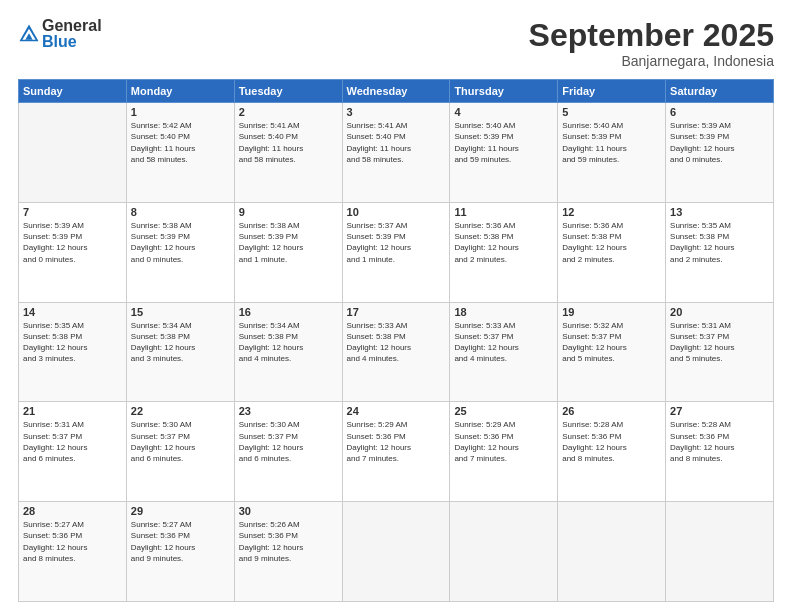 This screenshot has width=792, height=612. What do you see at coordinates (180, 312) in the screenshot?
I see `day-number: 15` at bounding box center [180, 312].